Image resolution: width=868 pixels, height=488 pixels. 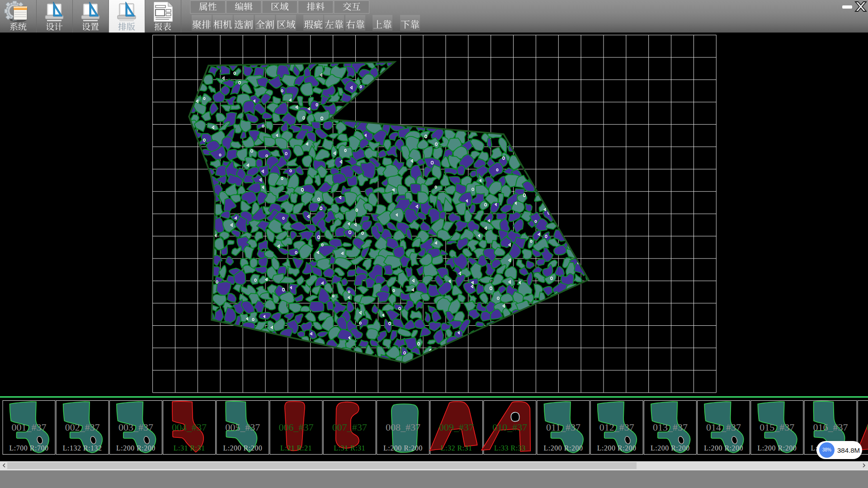 I want to click on svg-text: 004_#37, so click(x=189, y=427).